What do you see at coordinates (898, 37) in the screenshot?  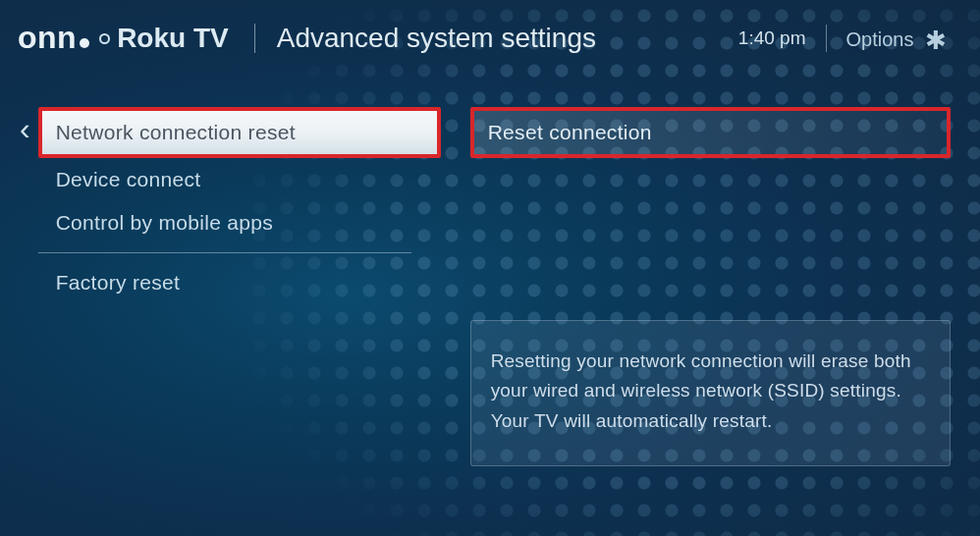 I see `options-button: Options ✱` at bounding box center [898, 37].